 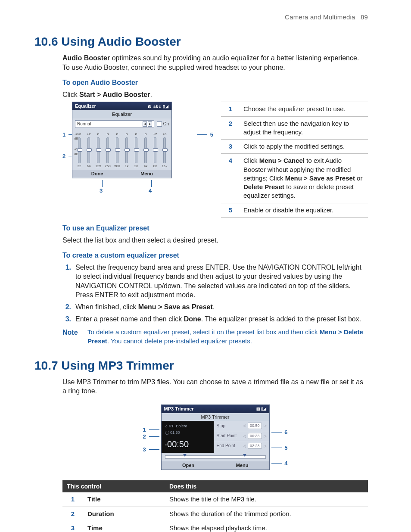 What do you see at coordinates (185, 455) in the screenshot?
I see `start-mark-icon` at bounding box center [185, 455].